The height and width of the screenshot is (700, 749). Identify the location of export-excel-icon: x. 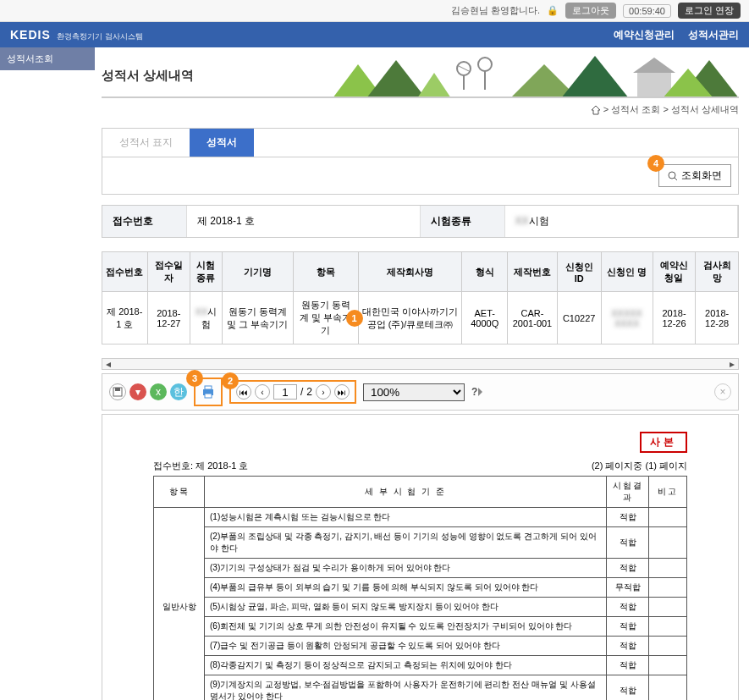
(158, 392).